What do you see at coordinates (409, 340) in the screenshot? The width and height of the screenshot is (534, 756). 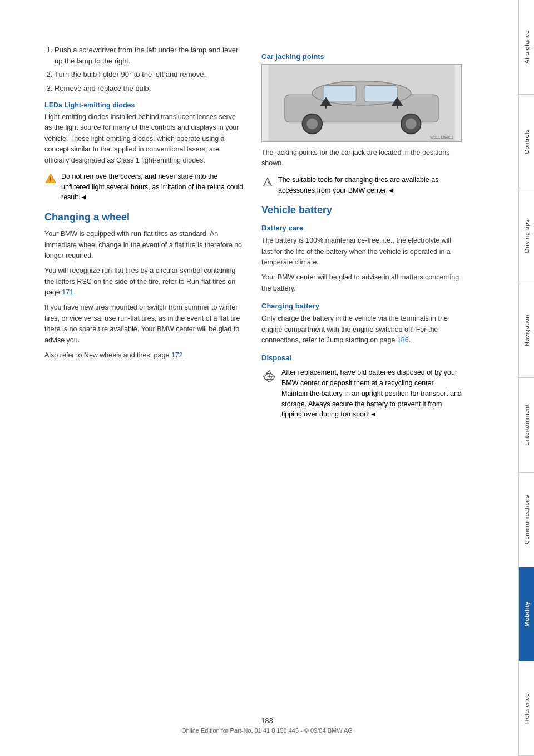 I see `charging-battery-suffix: .` at bounding box center [409, 340].